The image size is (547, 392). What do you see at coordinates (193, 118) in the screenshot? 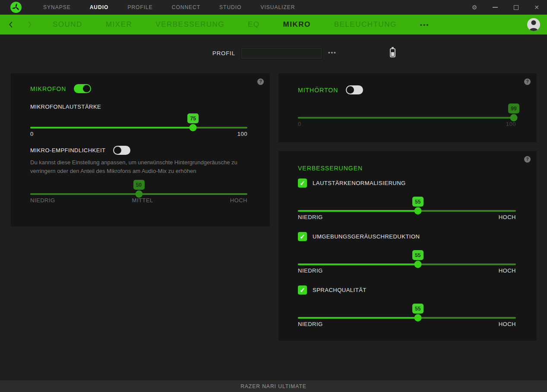
I see `mic-volume-value-badge: 75` at bounding box center [193, 118].